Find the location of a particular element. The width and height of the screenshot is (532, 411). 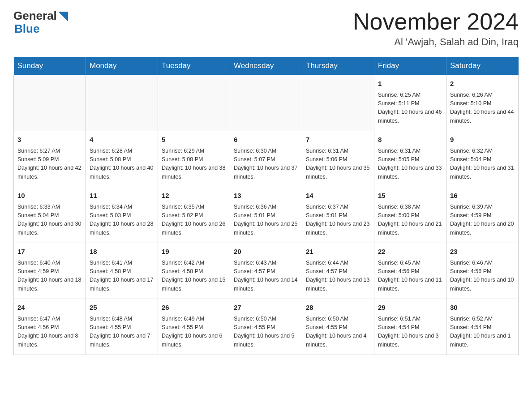

day-info: Sunrise: 6:52 AMSunset: 4:54 PMDaylight:… is located at coordinates (482, 332).